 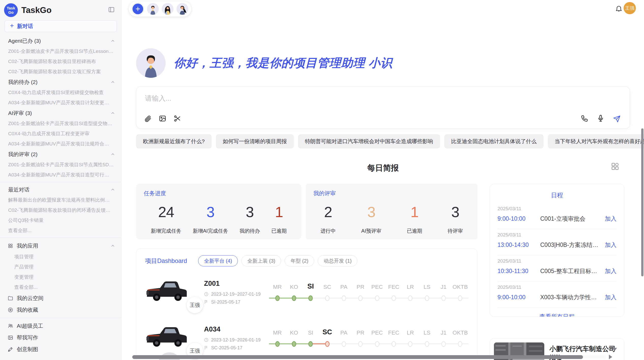 I want to click on sidebar-task-item: C0X4-动力总成开发项目工程变更评审, so click(x=61, y=134).